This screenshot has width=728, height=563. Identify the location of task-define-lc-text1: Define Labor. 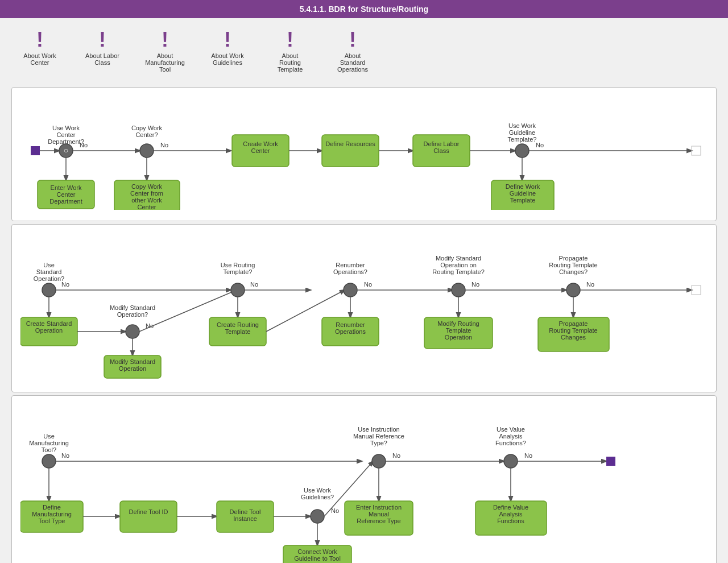
(441, 144).